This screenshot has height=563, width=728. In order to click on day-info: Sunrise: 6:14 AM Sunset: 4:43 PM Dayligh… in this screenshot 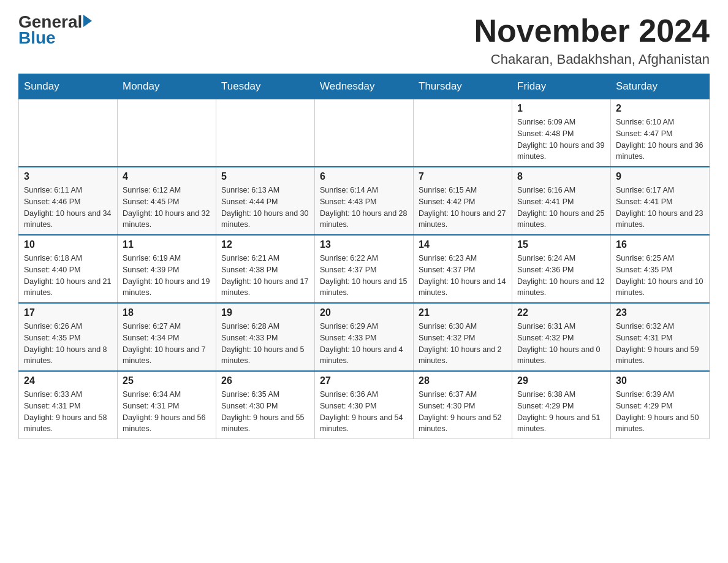, I will do `click(364, 207)`.